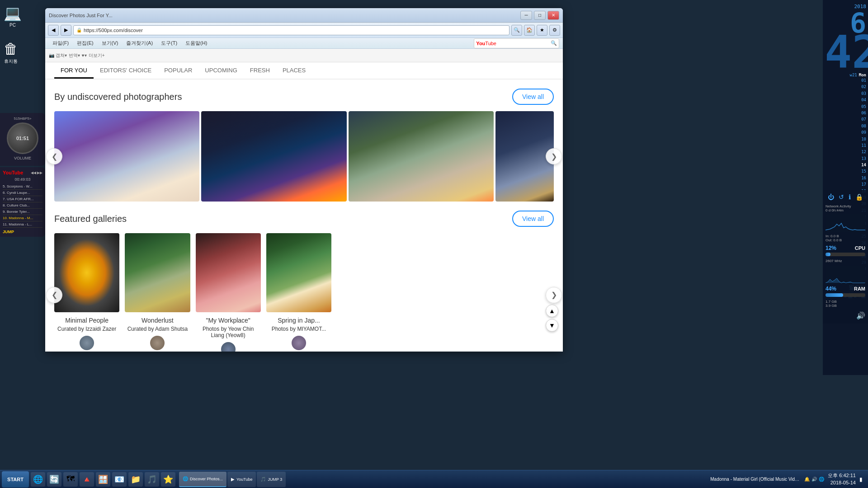 This screenshot has width=868, height=488. Describe the element at coordinates (136, 479) in the screenshot. I see `taskbar-files: 📁` at that location.